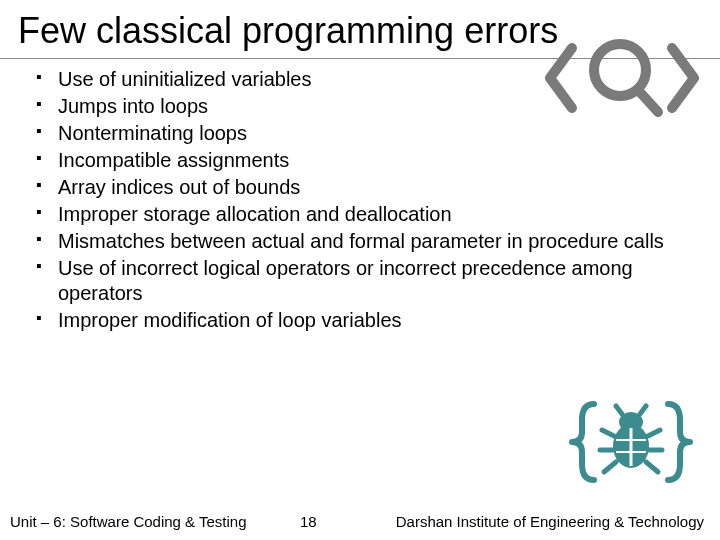 The width and height of the screenshot is (720, 540). I want to click on footer-left: Unit – 6: Software Coding & Testing, so click(128, 522).